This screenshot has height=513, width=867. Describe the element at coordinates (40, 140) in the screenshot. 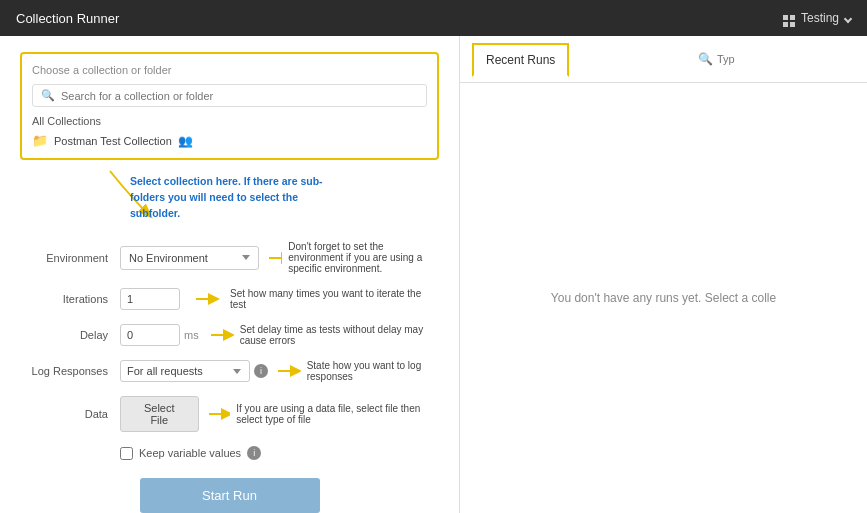

I see `folder-icon: 📁` at that location.